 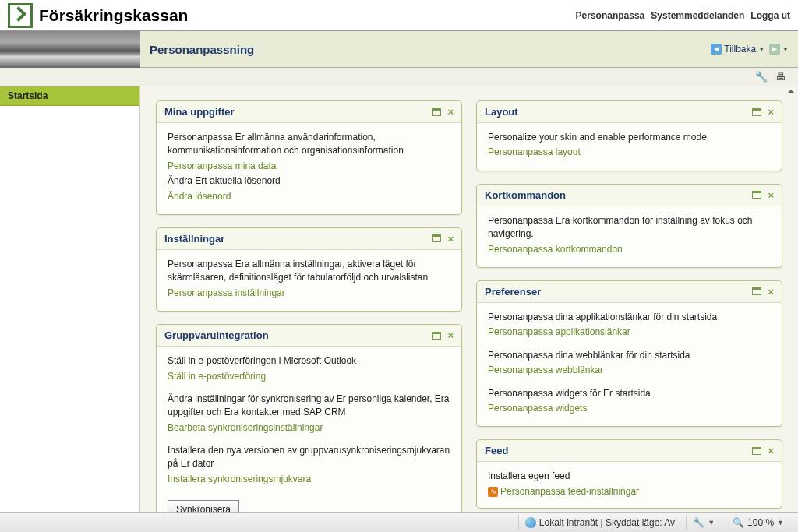 What do you see at coordinates (493, 492) in the screenshot?
I see `rss-icon: ∿` at bounding box center [493, 492].